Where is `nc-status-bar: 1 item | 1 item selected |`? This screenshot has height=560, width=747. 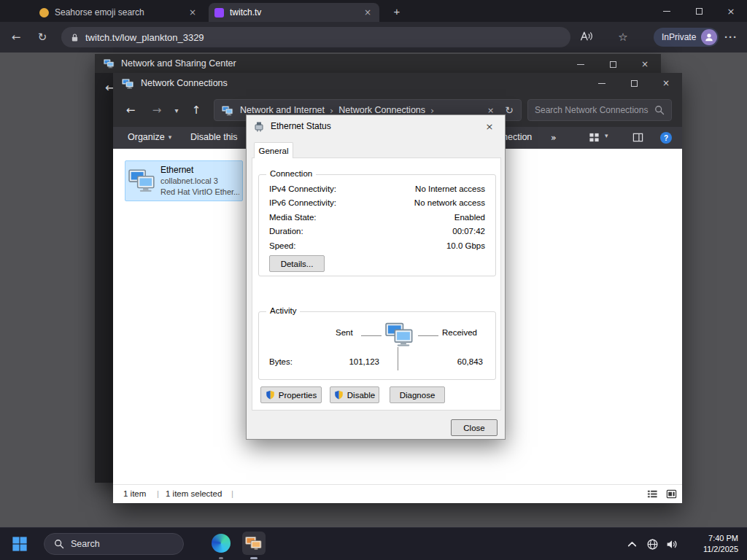
nc-status-bar: 1 item | 1 item selected | is located at coordinates (398, 494).